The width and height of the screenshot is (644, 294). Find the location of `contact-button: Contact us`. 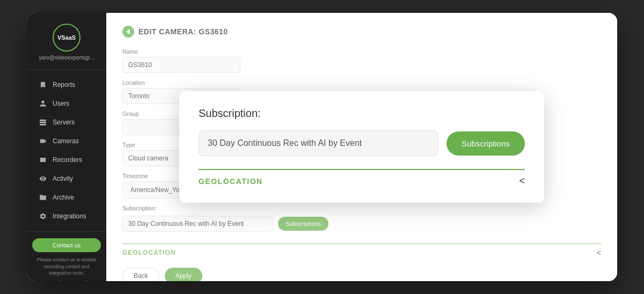

contact-button: Contact us is located at coordinates (67, 245).